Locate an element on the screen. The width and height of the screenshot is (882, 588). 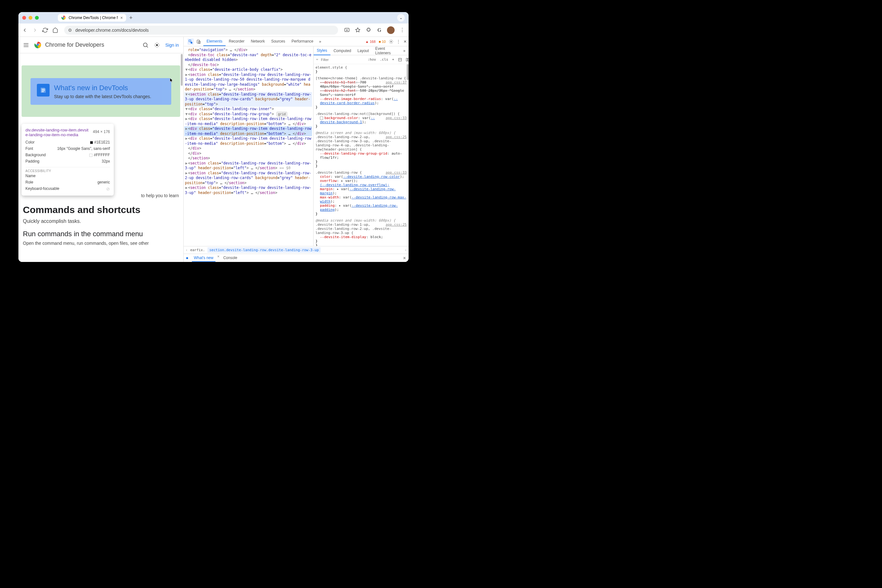
whatsnew-subtitle: Stay up to date with the latest DevTools… is located at coordinates (103, 97).